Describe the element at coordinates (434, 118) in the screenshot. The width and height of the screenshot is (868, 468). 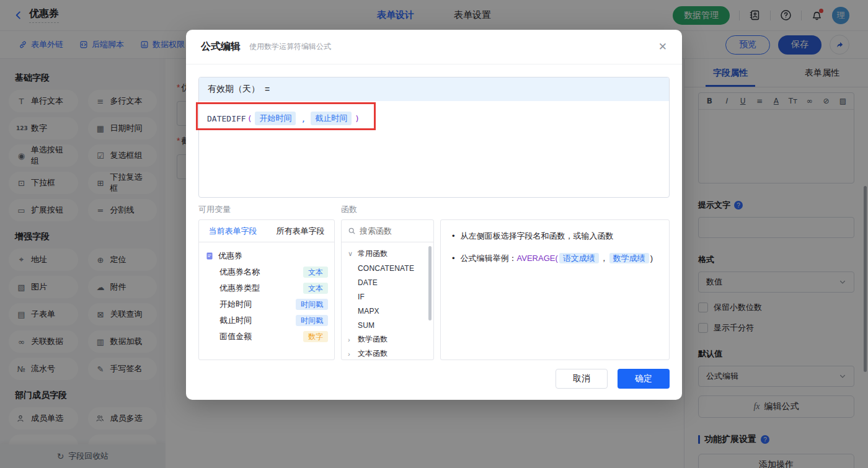
I see `formula-expression: DATEDIFF(开始时间,截止时间)` at that location.